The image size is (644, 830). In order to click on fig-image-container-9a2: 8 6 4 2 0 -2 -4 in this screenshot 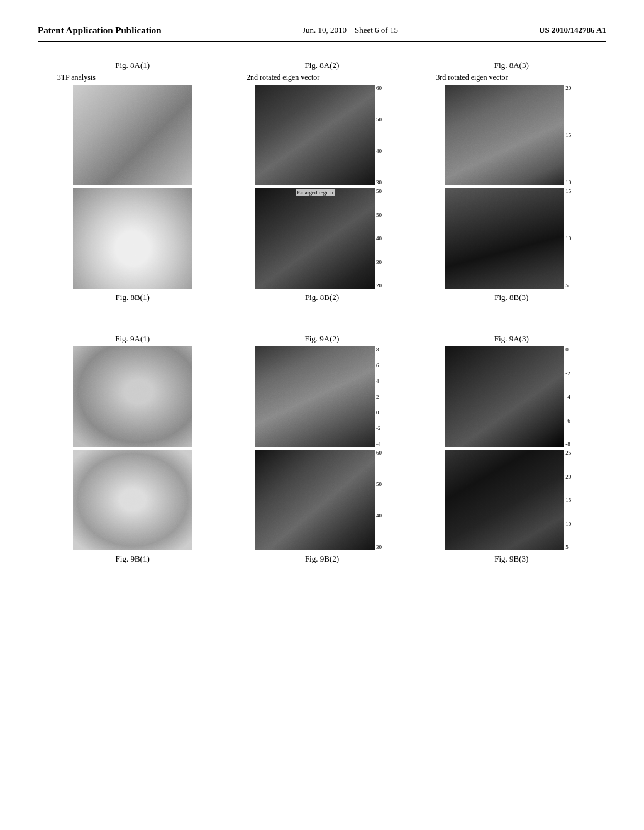, I will do `click(322, 397)`.